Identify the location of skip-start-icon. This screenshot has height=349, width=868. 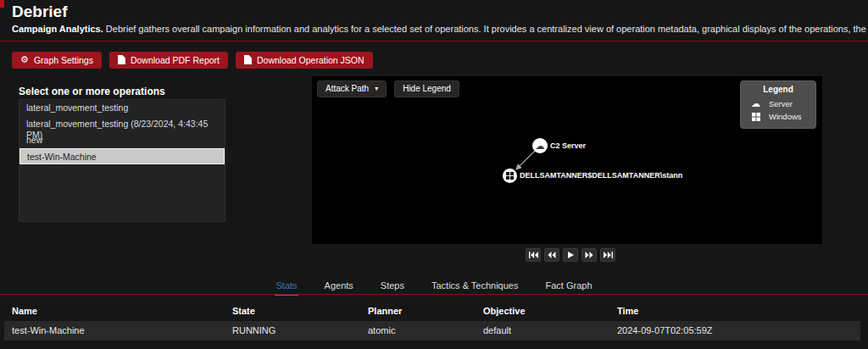
(534, 255).